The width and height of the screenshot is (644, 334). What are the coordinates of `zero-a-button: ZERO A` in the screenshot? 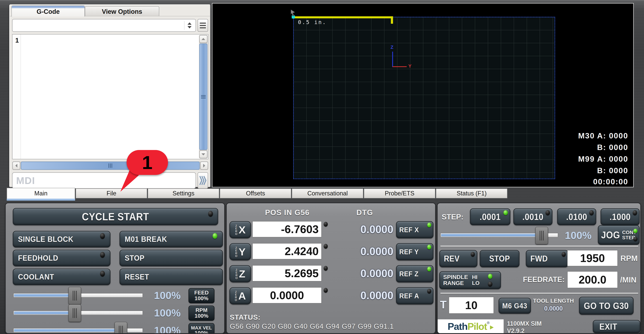 It's located at (240, 296).